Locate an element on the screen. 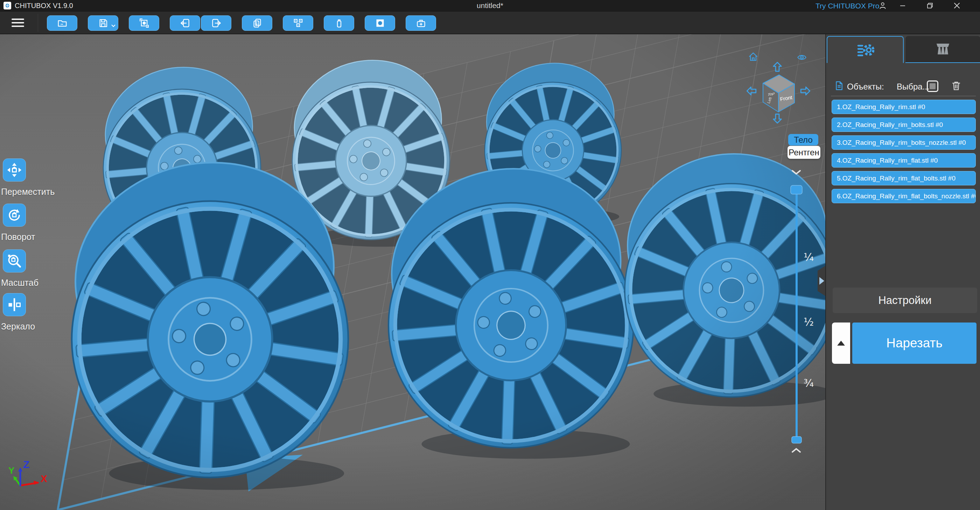  right-panel: Объекты: Выбра... 1.OZ_Racing_Rally_rim.… is located at coordinates (902, 272).